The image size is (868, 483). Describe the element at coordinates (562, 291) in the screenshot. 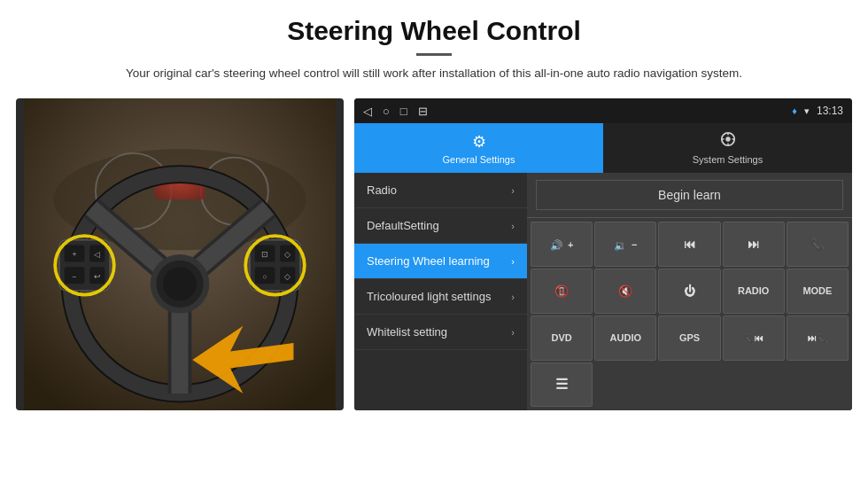

I see `phone-hangup-button: 📵` at that location.